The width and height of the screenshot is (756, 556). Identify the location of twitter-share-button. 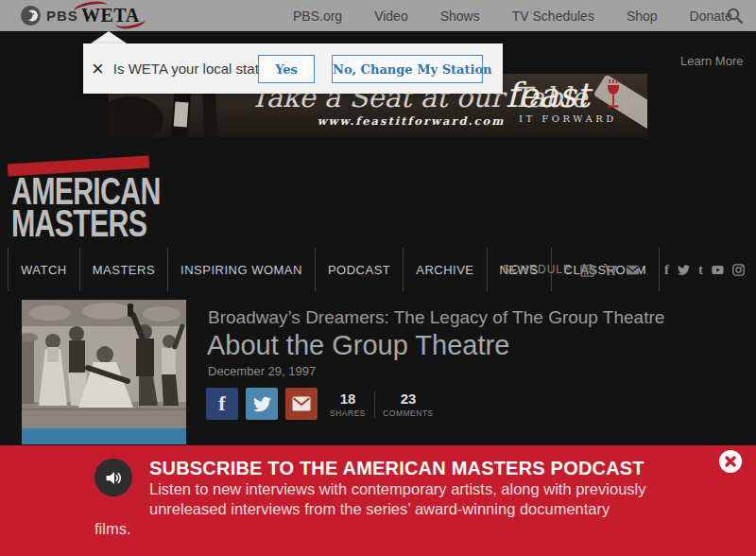
(262, 404).